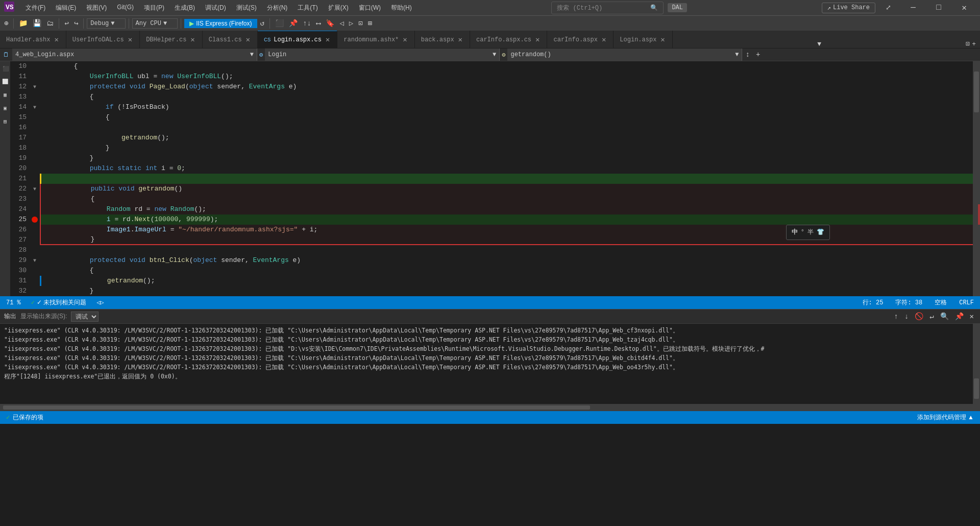 Image resolution: width=980 pixels, height=526 pixels. Describe the element at coordinates (443, 39) in the screenshot. I see `tab-back: back.aspx ✕` at that location.